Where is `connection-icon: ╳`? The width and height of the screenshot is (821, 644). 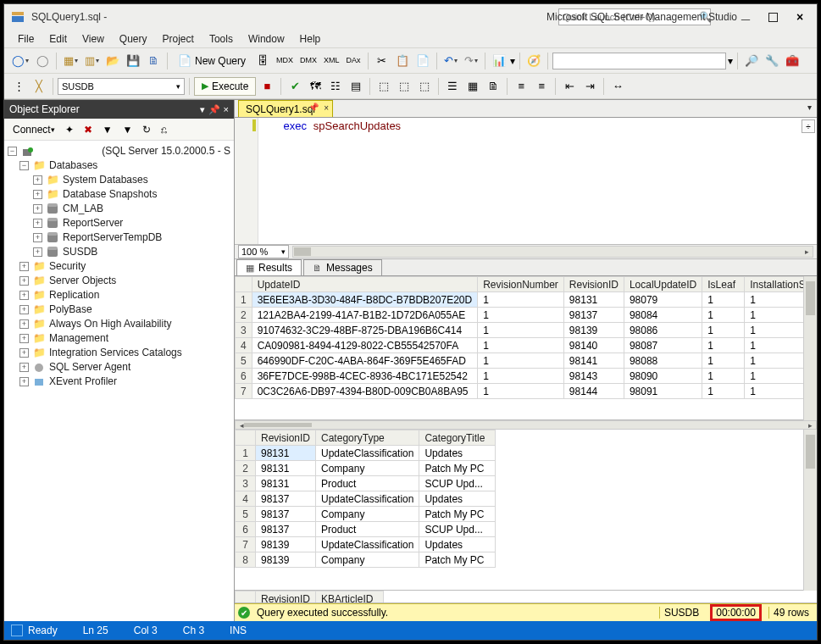 connection-icon: ╳ is located at coordinates (39, 86).